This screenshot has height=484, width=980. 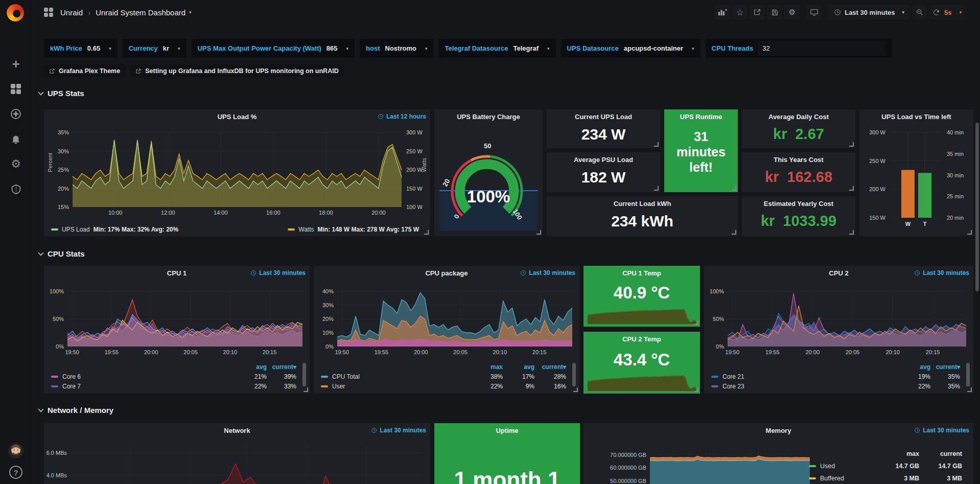 What do you see at coordinates (444, 386) in the screenshot?
I see `legend-row: User 22%9%16%` at bounding box center [444, 386].